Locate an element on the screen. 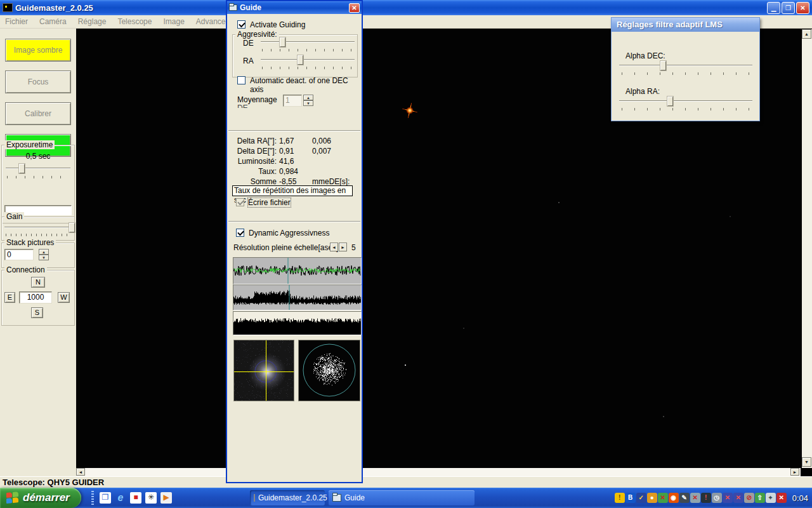 The height and width of the screenshot is (508, 812). pulse-duration-field: 1000 is located at coordinates (36, 297).